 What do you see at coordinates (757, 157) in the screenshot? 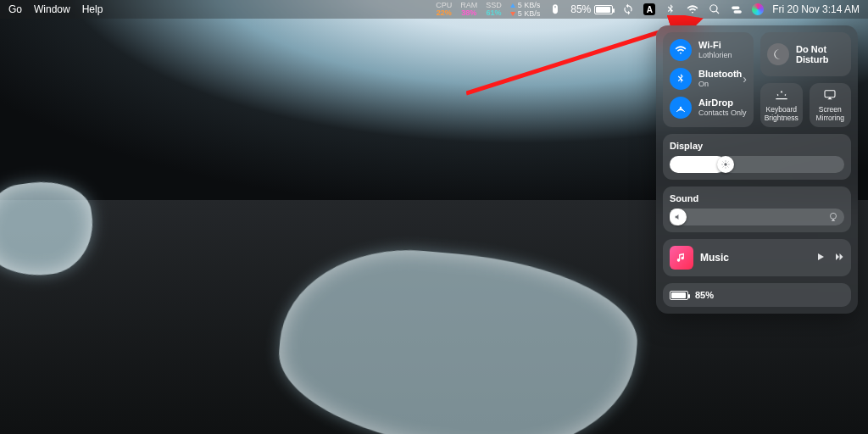
I see `display-tile: Display` at bounding box center [757, 157].